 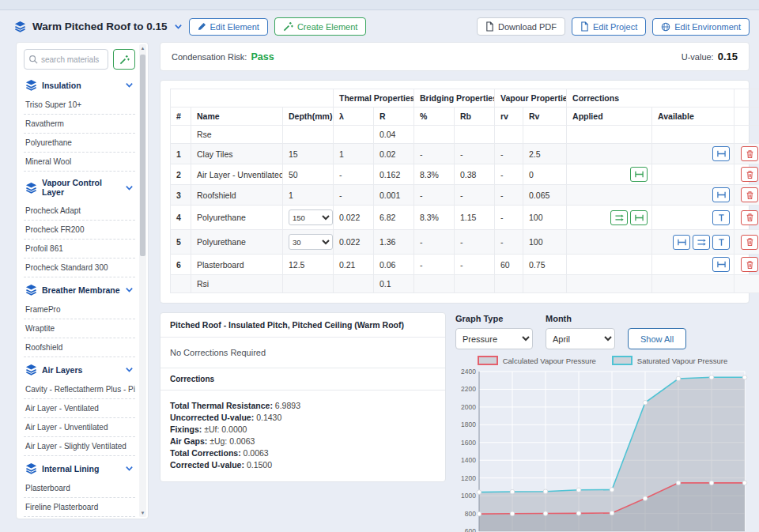 I want to click on layer-number: 3, so click(x=181, y=195).